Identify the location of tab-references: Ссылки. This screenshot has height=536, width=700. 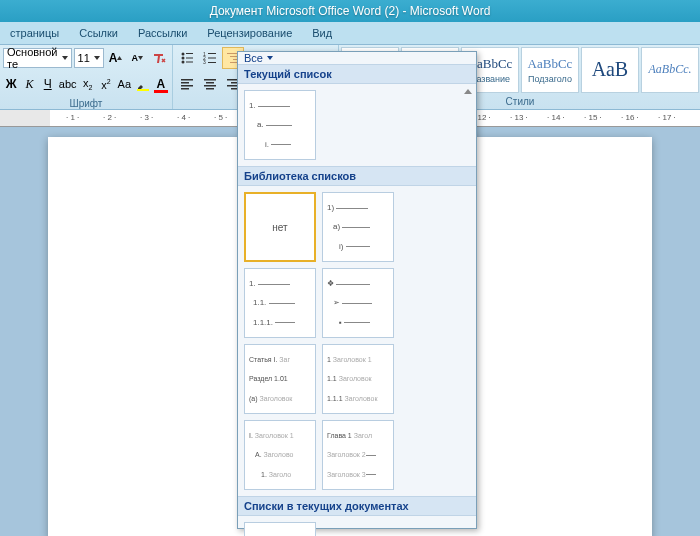
(98, 33).